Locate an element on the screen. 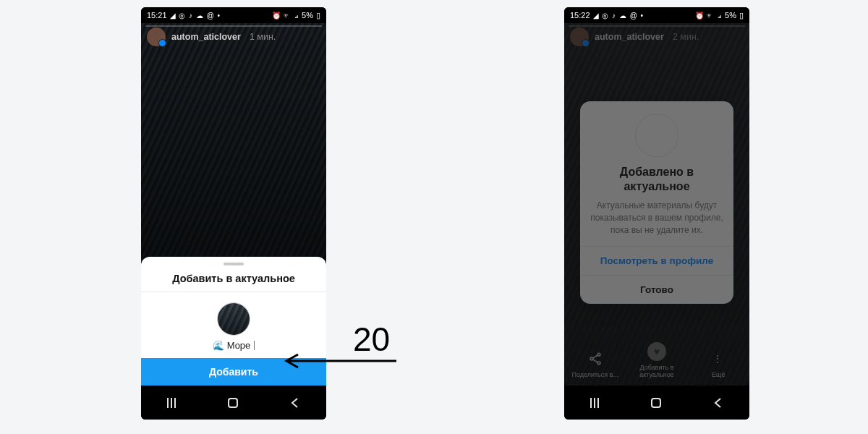 Image resolution: width=868 pixels, height=434 pixels. story-header: autom_aticlover 1 мин. is located at coordinates (234, 37).